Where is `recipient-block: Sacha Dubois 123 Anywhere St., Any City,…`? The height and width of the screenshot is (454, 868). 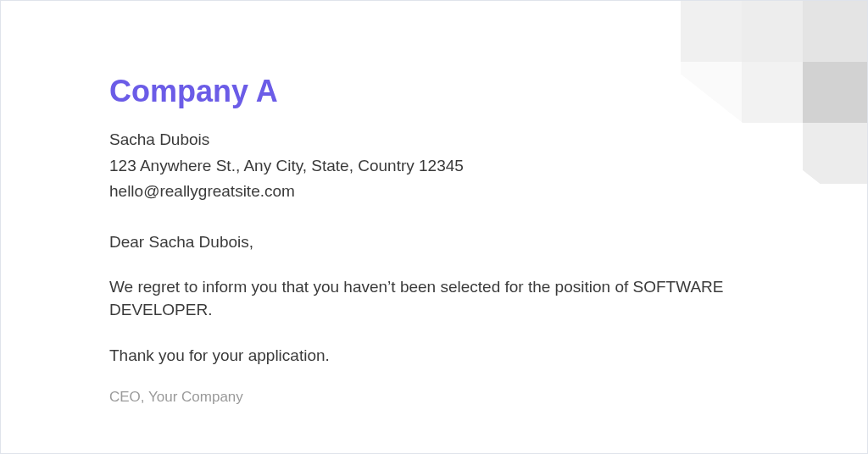
recipient-block: Sacha Dubois 123 Anywhere St., Any City,… is located at coordinates (434, 166).